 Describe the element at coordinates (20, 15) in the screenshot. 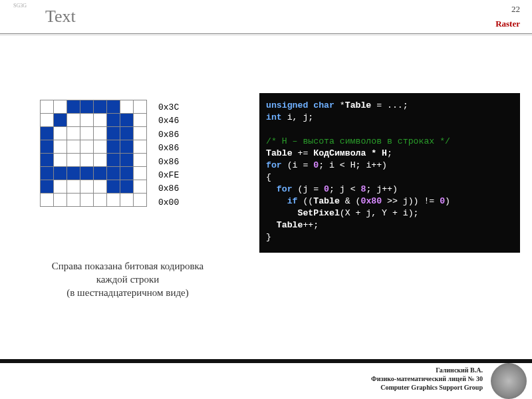

I see `logo-badge: SG3G` at that location.